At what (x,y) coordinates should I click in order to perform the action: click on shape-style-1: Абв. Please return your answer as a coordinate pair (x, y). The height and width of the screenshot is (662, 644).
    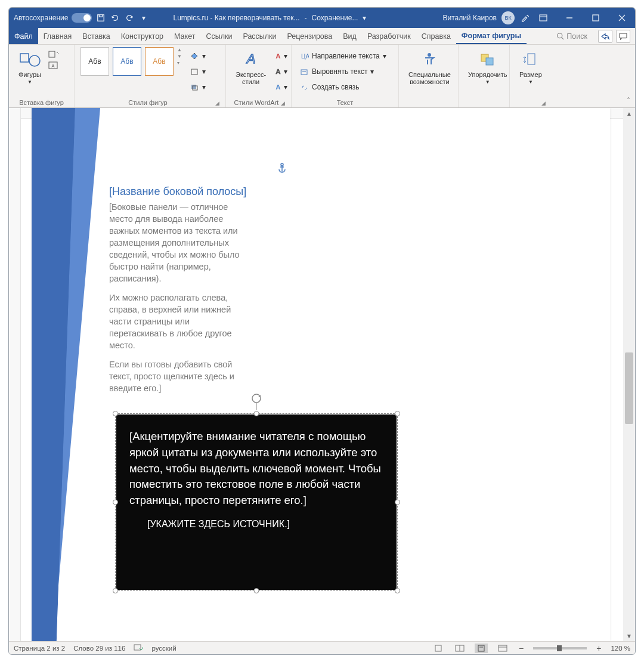
    Looking at the image, I should click on (95, 61).